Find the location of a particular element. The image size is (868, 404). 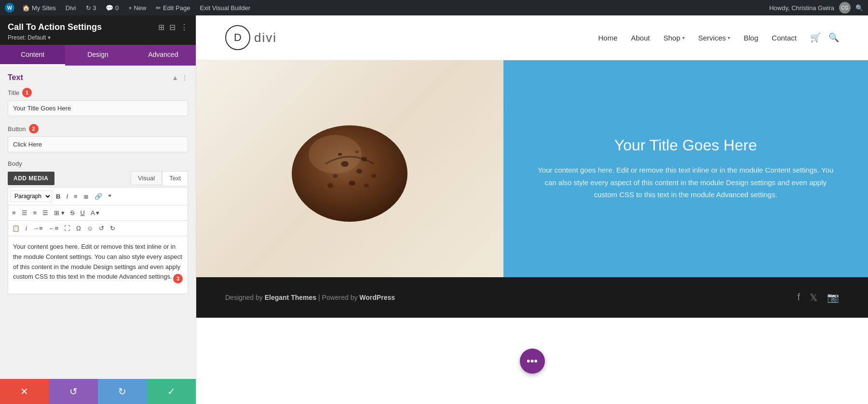

editor-toolbar-row2: ≡ ☰ ≡ ☰ ⊞ ▾ S U A ▾ is located at coordinates (98, 213).